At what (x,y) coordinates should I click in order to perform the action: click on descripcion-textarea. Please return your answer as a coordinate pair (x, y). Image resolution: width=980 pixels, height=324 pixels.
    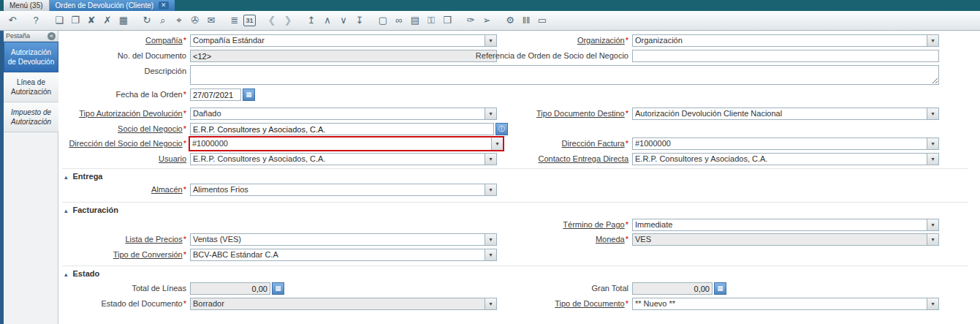
    Looking at the image, I should click on (564, 75).